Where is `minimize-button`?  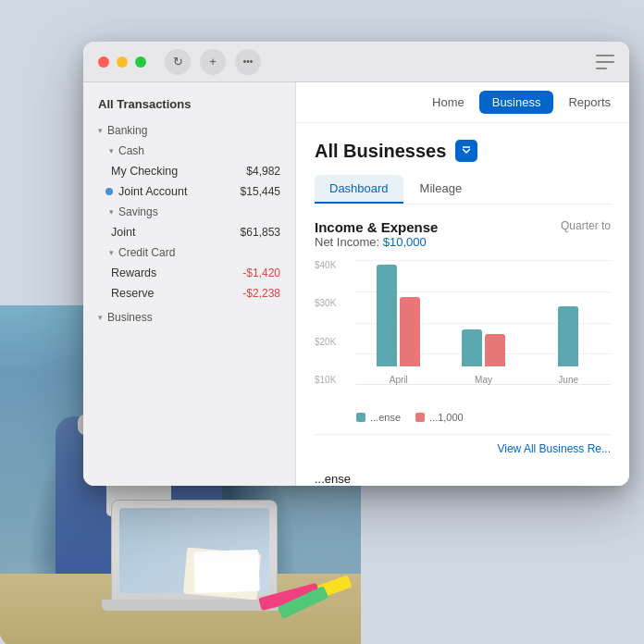
minimize-button is located at coordinates (122, 62).